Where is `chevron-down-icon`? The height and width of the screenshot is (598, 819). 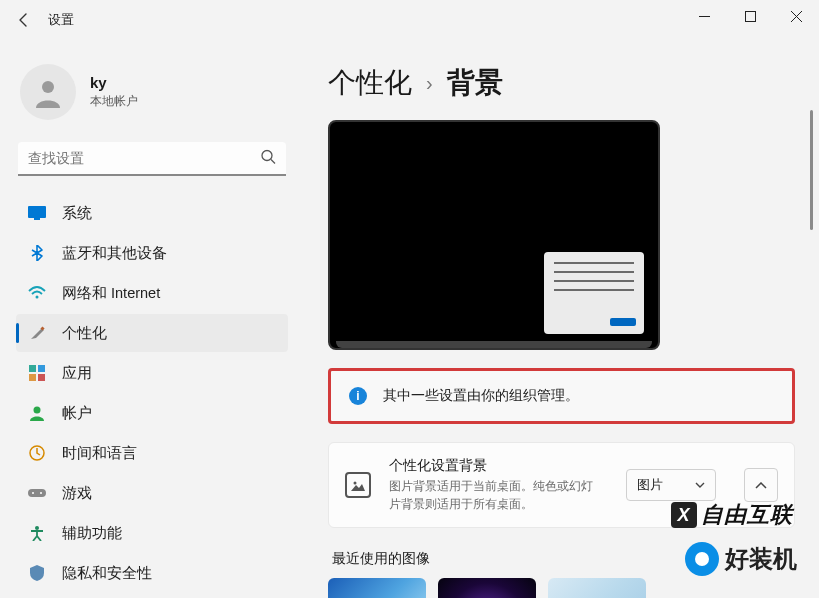 chevron-down-icon is located at coordinates (700, 485).